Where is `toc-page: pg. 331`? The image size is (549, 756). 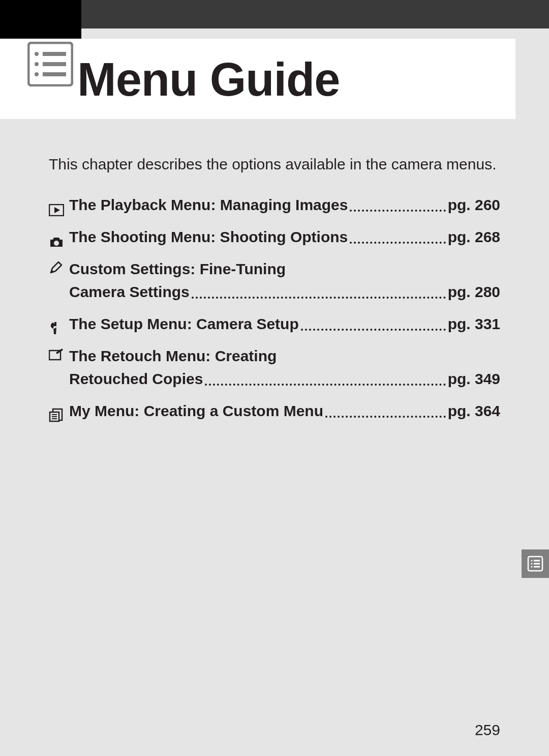
toc-page: pg. 331 is located at coordinates (474, 324).